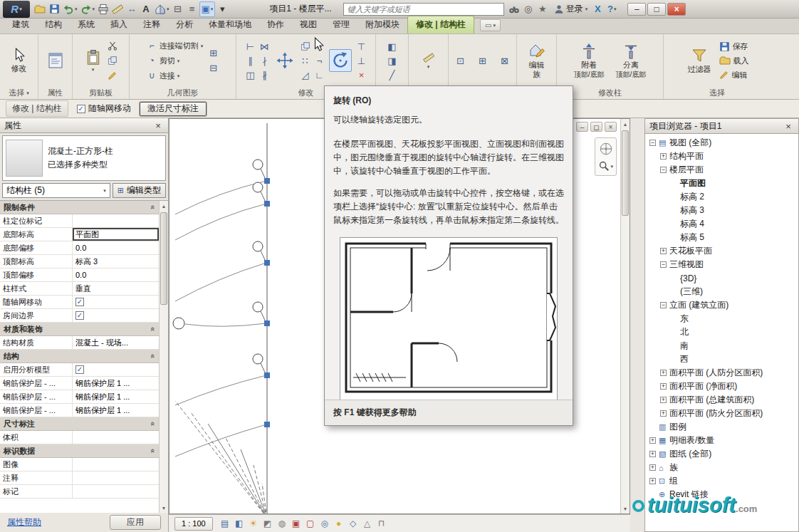 The height and width of the screenshot is (532, 799). I want to click on tree-item: 标高 2, so click(722, 197).